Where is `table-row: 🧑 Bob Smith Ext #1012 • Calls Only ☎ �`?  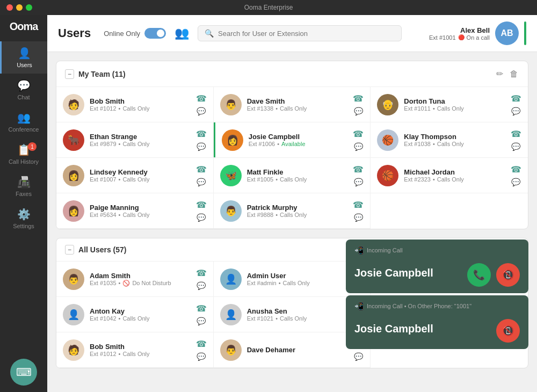
table-row: 🧑 Bob Smith Ext #1012 • Calls Only ☎ � is located at coordinates (135, 350).